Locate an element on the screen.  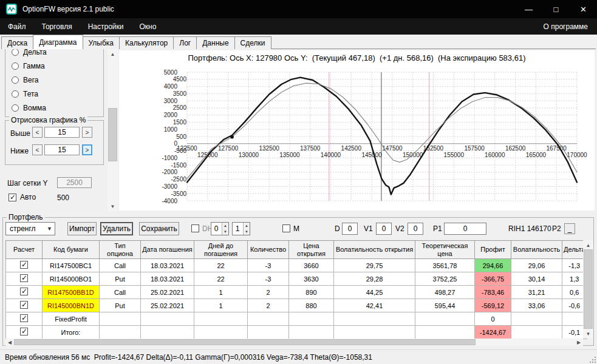
dh-spinner-2: 1 ▲▼ is located at coordinates (241, 229).